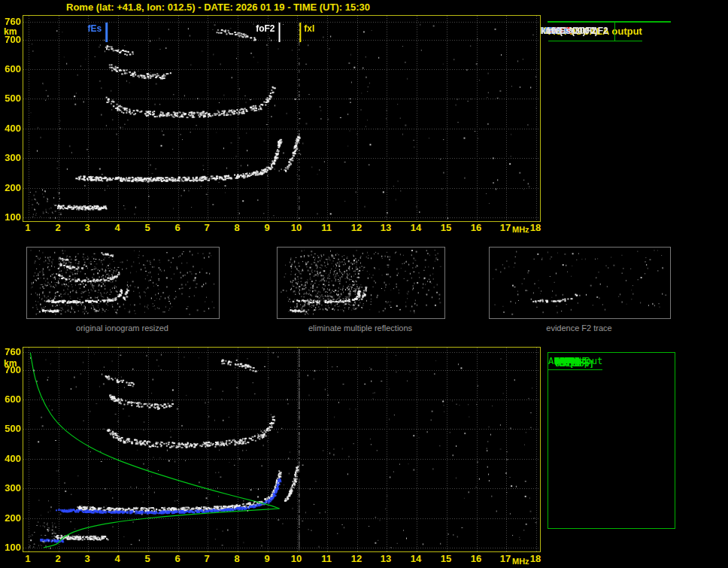 This screenshot has height=568, width=728. Describe the element at coordinates (611, 441) in the screenshot. I see `aip-output-table: AIP output hmF2232kmfoF209.4MHzfoF100.0M…` at that location.